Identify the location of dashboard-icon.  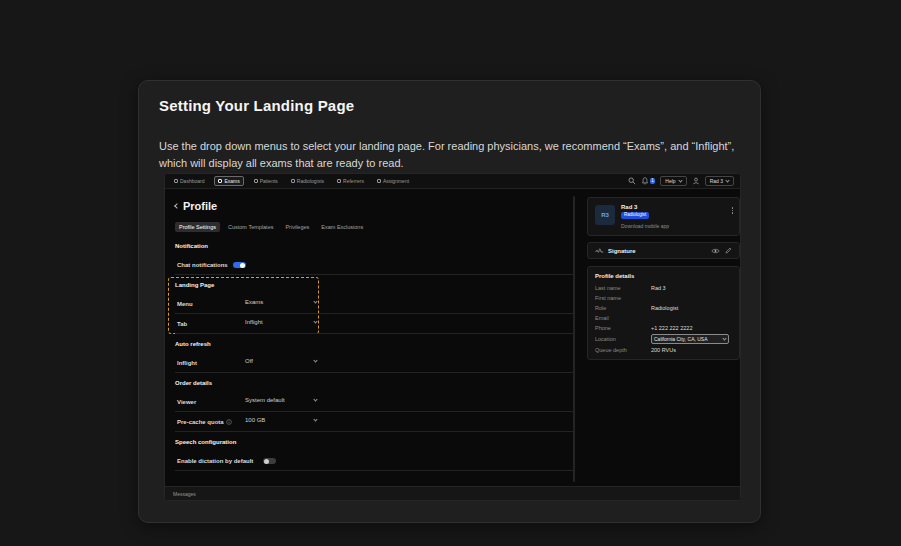
(176, 181).